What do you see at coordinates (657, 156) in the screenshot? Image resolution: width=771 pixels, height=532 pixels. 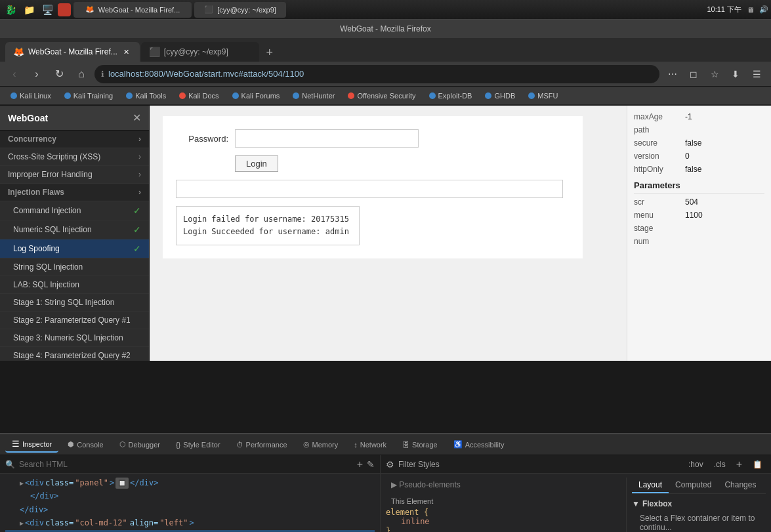 I see `cookie-version-key: version` at bounding box center [657, 156].